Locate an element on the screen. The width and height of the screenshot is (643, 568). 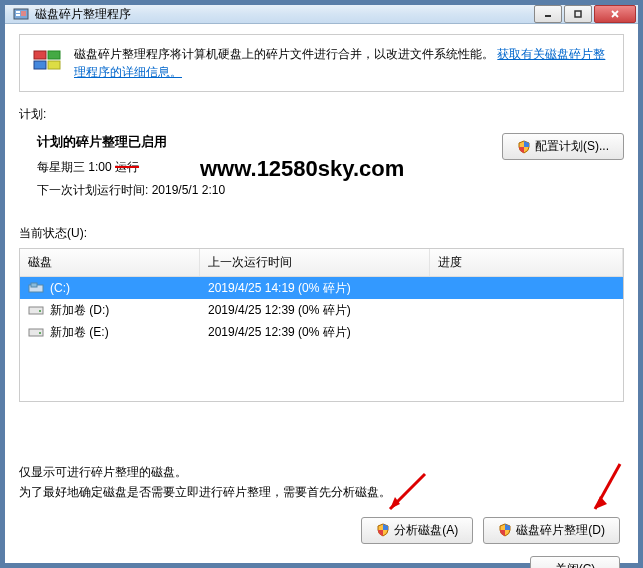
drive-name: 新加卷 (D:) is located at coordinates (80, 310).